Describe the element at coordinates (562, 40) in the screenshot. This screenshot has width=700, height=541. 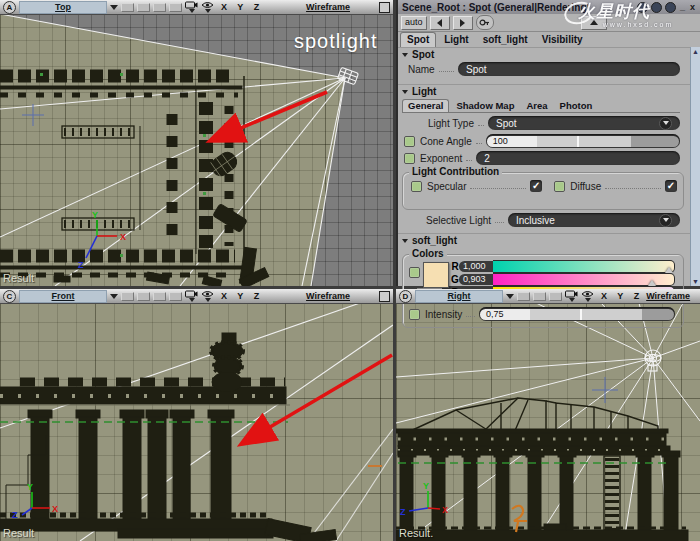
I see `tab-visibility: Visibility` at that location.